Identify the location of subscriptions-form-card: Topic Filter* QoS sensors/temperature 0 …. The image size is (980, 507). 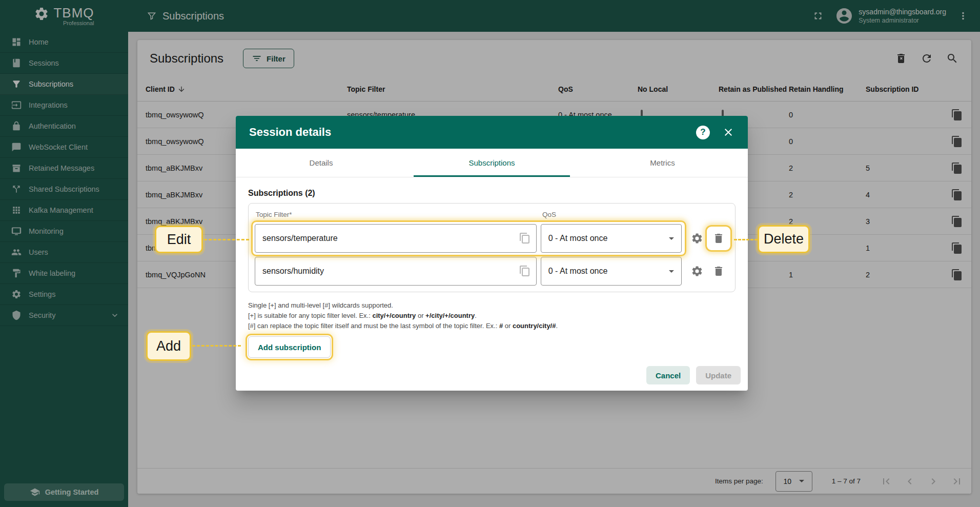
(492, 248).